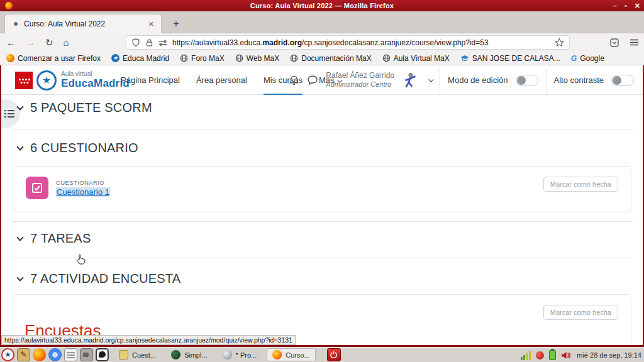 Image resolution: width=644 pixels, height=362 pixels. Describe the element at coordinates (91, 108) in the screenshot. I see `section-title: 5 PAQUETE SCORM` at that location.